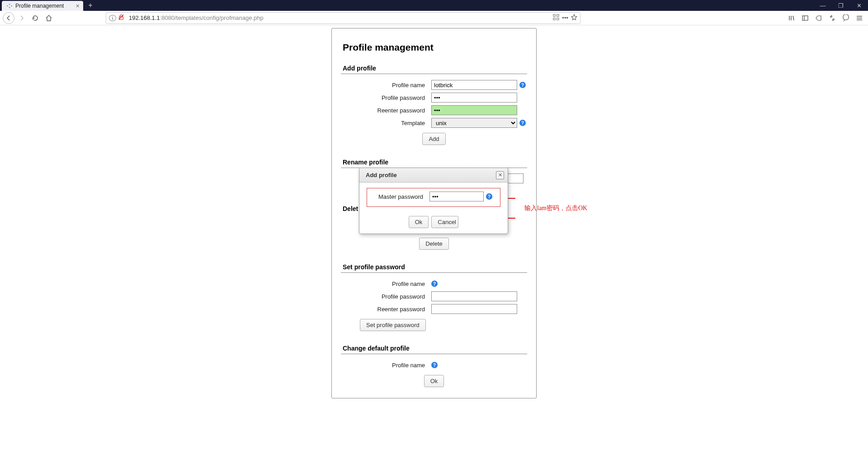  What do you see at coordinates (434, 297) in the screenshot?
I see `set-password-section: Set profile password Profile name ? Prof…` at bounding box center [434, 297].